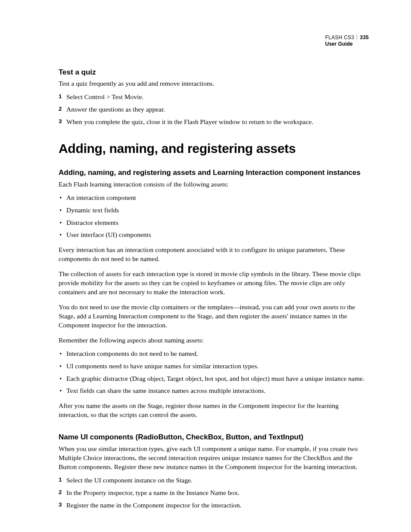  What do you see at coordinates (214, 198) in the screenshot?
I see `list-item: An interaction component` at bounding box center [214, 198].